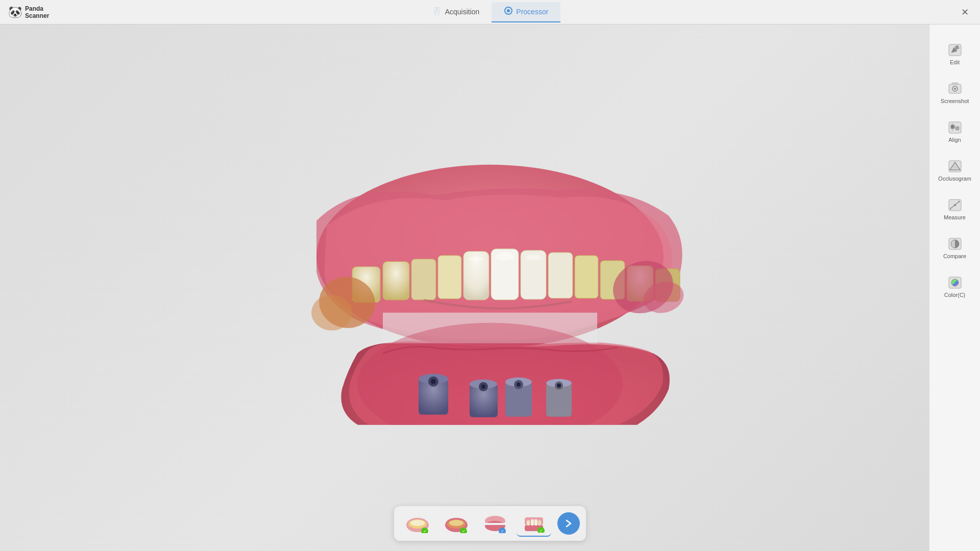  I want to click on color-button: Color(C), so click(955, 286).